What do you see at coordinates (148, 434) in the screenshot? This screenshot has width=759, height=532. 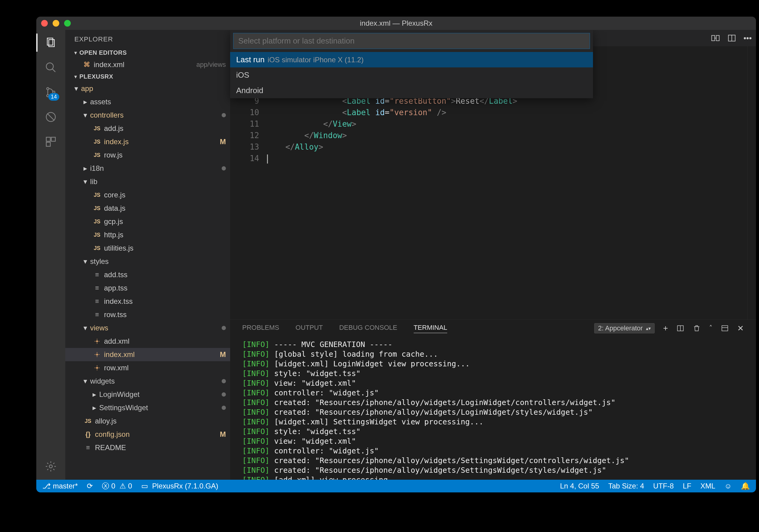 I see `file-config.json: {}config.jsonM` at bounding box center [148, 434].